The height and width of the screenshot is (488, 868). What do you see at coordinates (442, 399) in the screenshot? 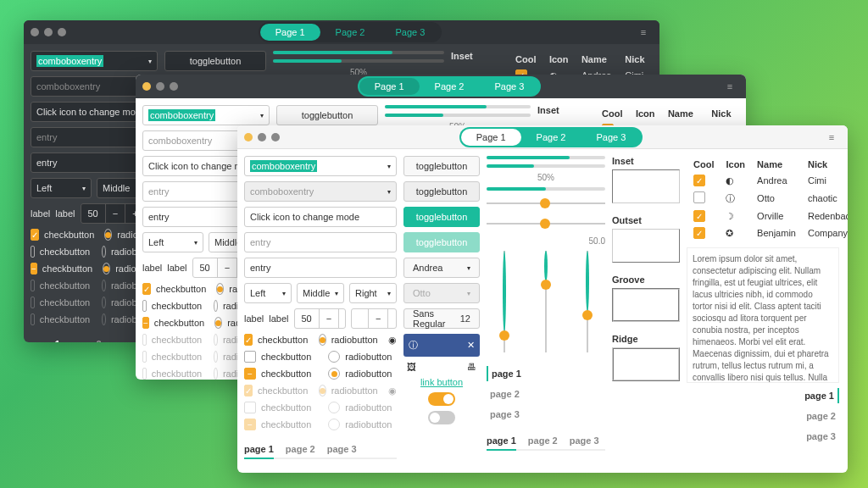
I see `switch-on` at bounding box center [442, 399].